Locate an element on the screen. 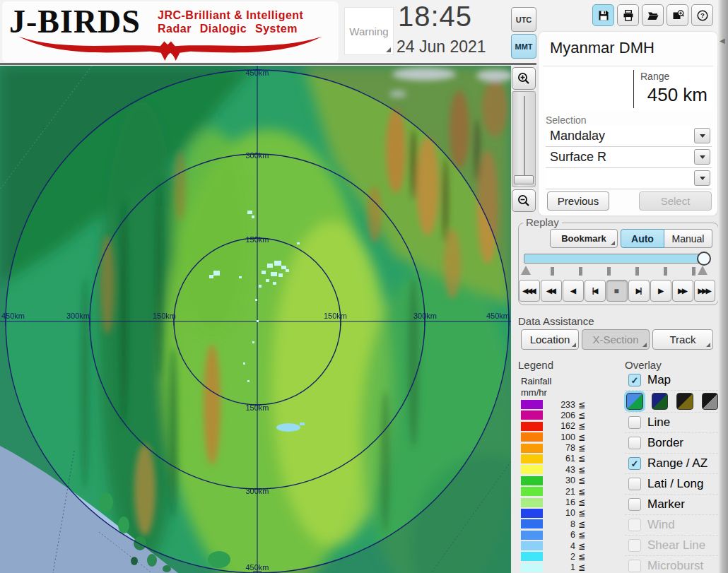  corner-fold-icon is located at coordinates (574, 345).